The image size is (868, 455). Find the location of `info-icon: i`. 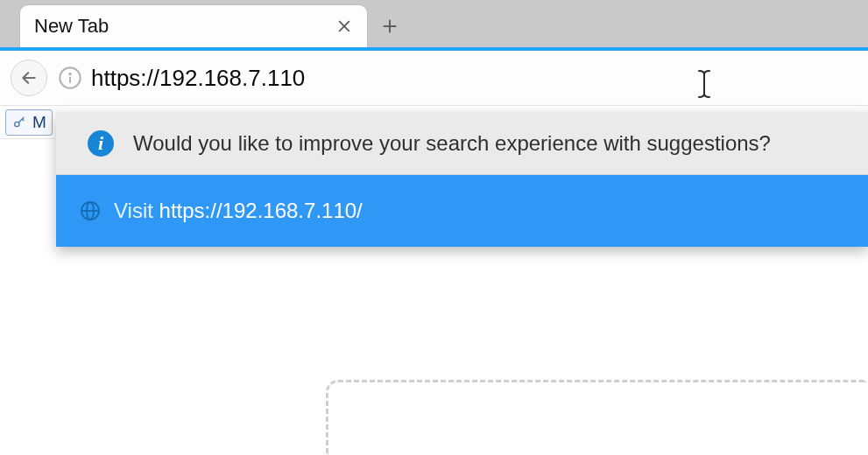

info-icon: i is located at coordinates (101, 144).